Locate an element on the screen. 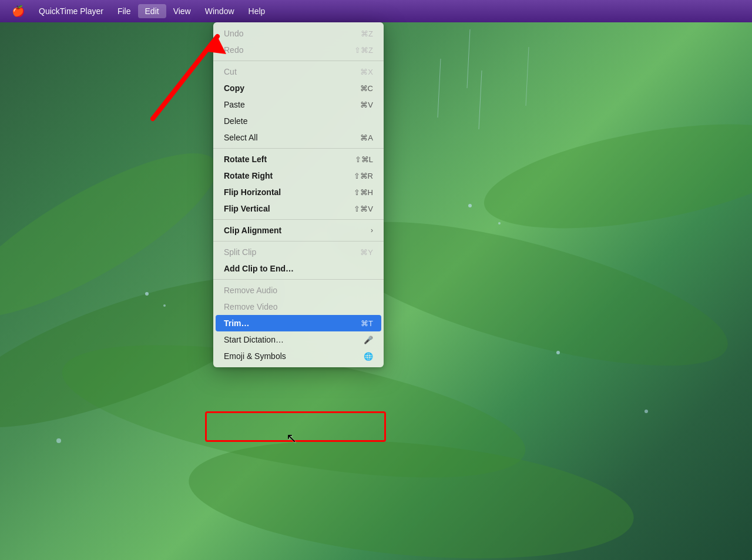 The height and width of the screenshot is (560, 752). menu-item-copy-shortcut: ⌘C is located at coordinates (367, 88).